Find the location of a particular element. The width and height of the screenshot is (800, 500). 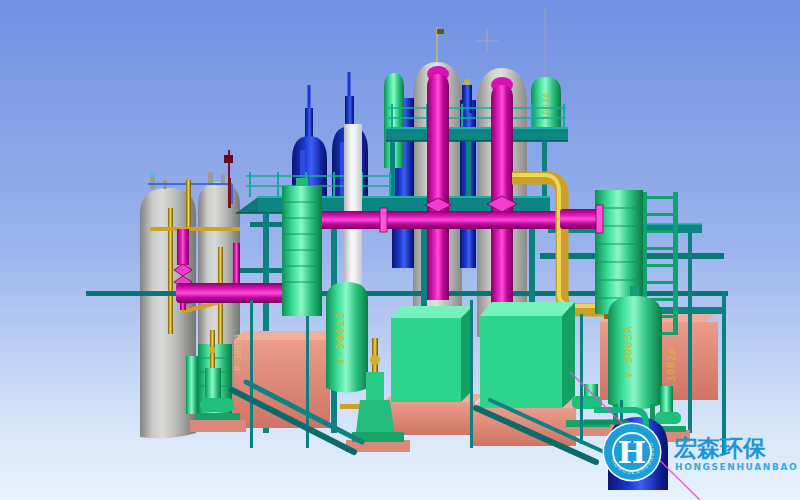

vessel-v3002b: V-3002B is located at coordinates (347, 338).